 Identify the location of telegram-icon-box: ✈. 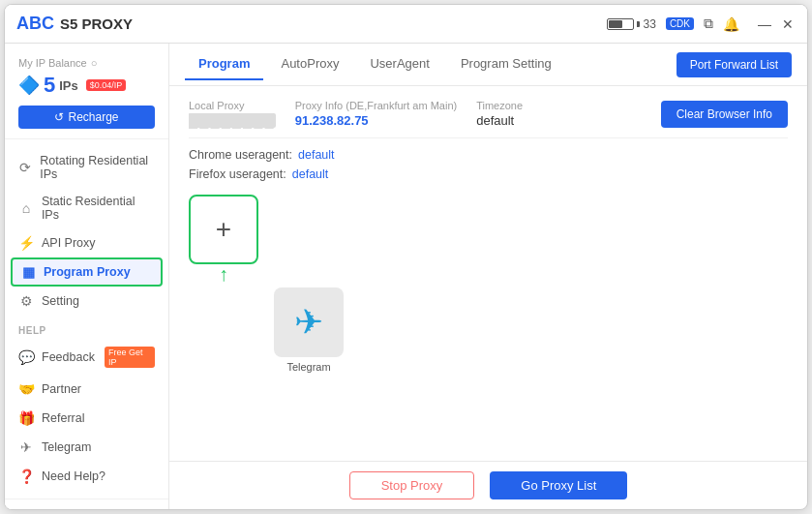
(309, 322).